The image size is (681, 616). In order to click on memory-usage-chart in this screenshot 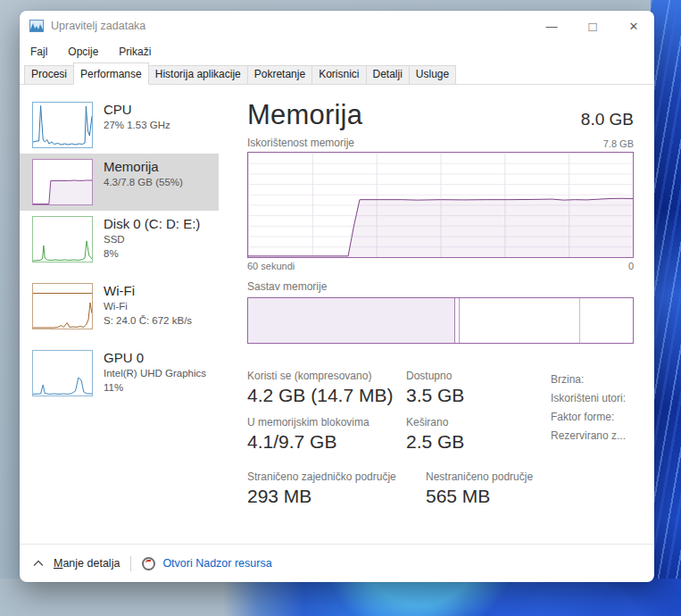, I will do `click(441, 205)`.